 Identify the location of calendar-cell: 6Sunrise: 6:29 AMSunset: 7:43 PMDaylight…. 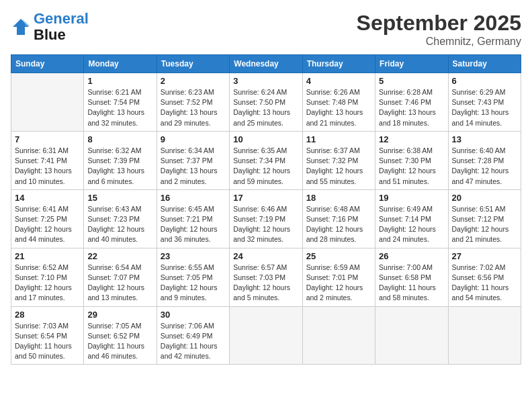
(484, 102).